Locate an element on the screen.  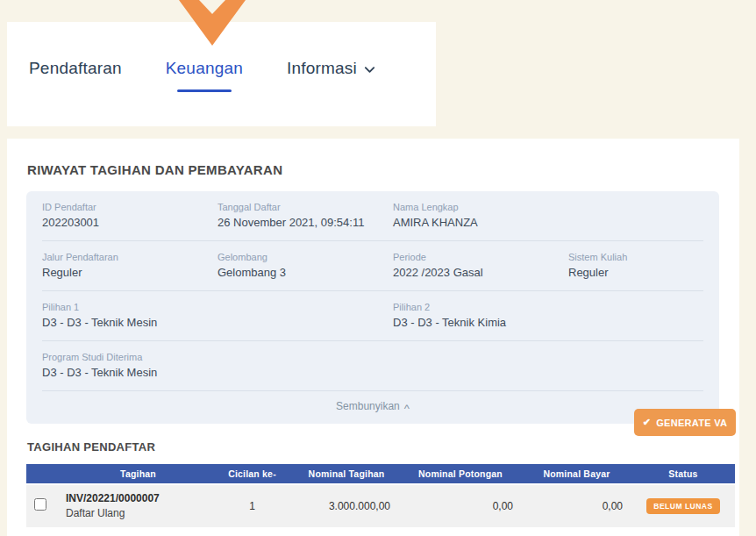
field-label: Program Studi Diterima is located at coordinates (130, 357).